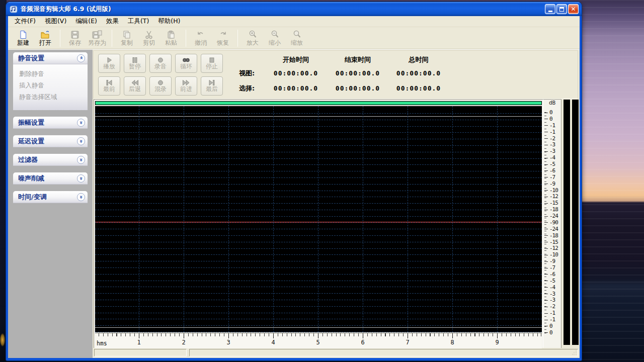  Describe the element at coordinates (23, 38) in the screenshot. I see `new-button: 新建` at that location.